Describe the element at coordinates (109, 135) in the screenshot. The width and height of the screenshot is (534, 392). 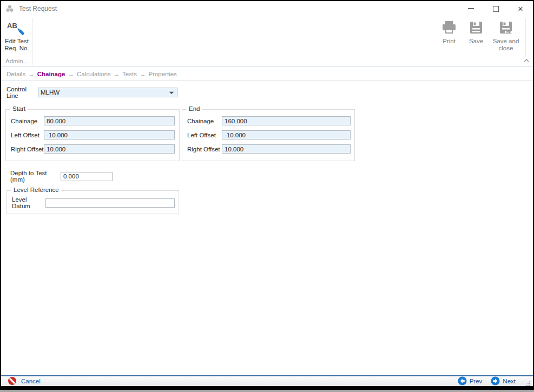
I see `start-left-offset-input` at that location.